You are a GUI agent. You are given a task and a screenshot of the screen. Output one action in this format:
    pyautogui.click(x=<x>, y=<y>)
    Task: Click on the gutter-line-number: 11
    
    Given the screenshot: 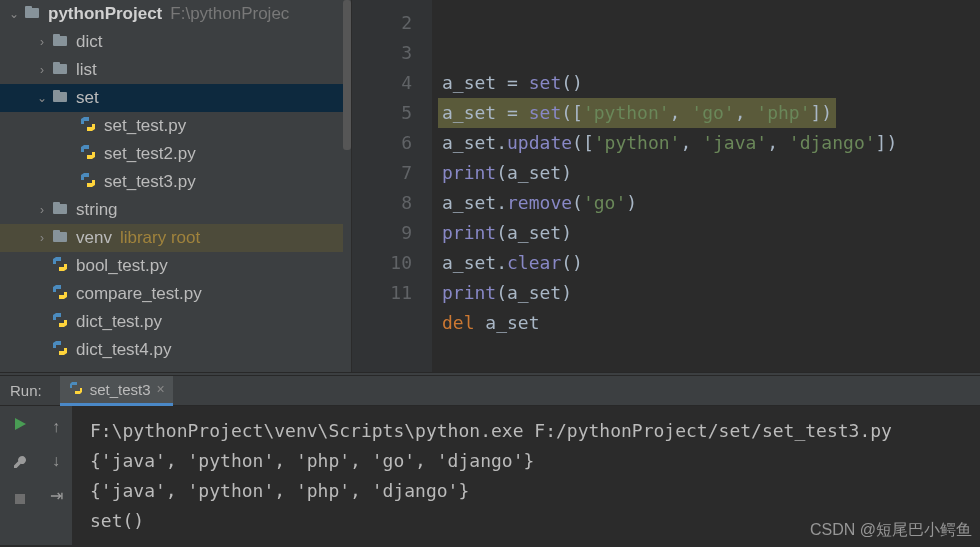 What is the action you would take?
    pyautogui.click(x=382, y=293)
    